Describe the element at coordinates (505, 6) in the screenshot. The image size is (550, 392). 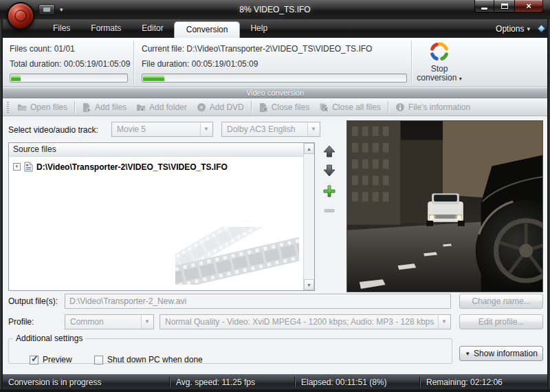
I see `maximize-button` at that location.